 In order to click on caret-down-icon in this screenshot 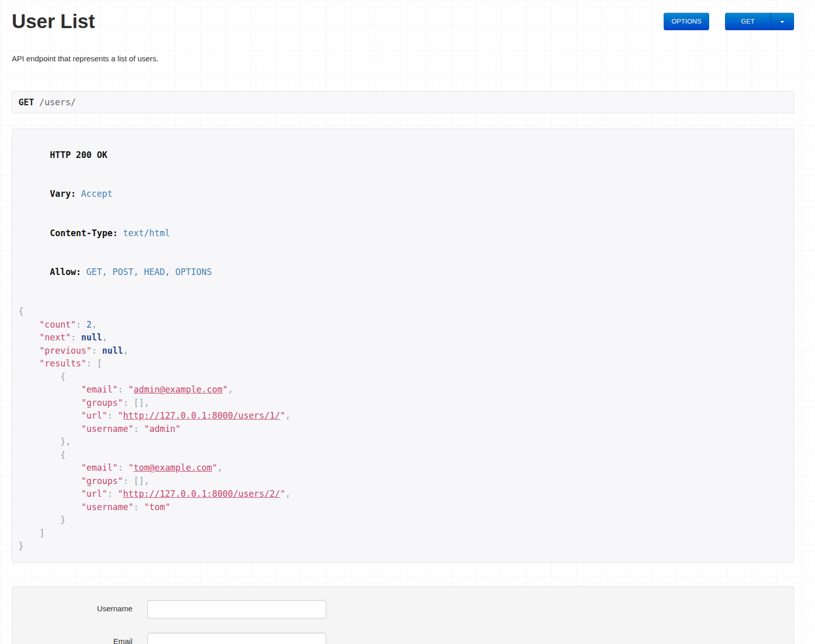, I will do `click(782, 22)`.